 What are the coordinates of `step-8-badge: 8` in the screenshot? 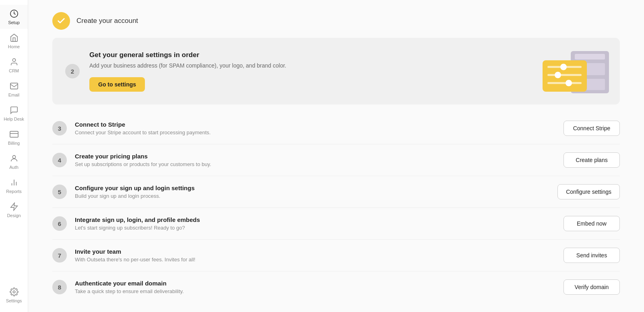 It's located at (60, 287).